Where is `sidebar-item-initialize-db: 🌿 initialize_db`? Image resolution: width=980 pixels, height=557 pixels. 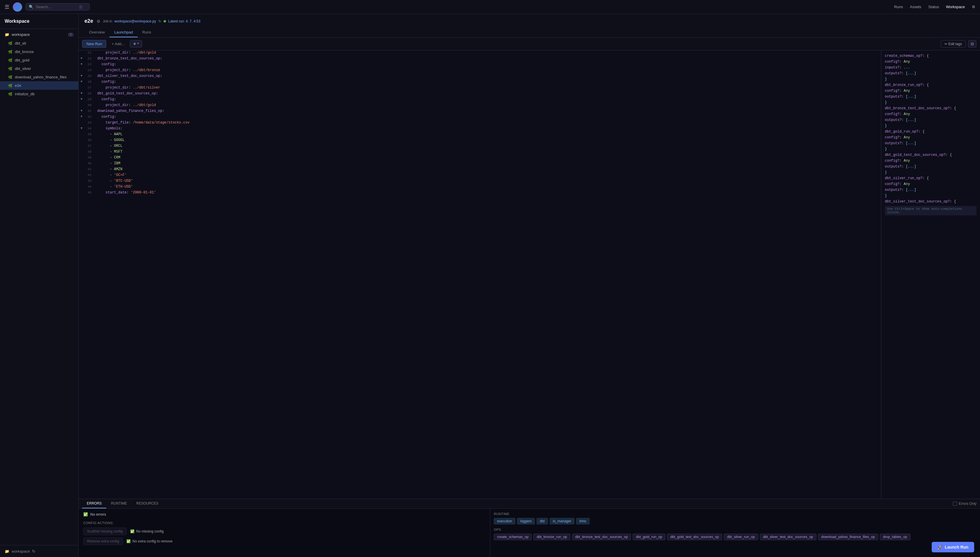
sidebar-item-initialize-db: 🌿 initialize_db is located at coordinates (39, 94).